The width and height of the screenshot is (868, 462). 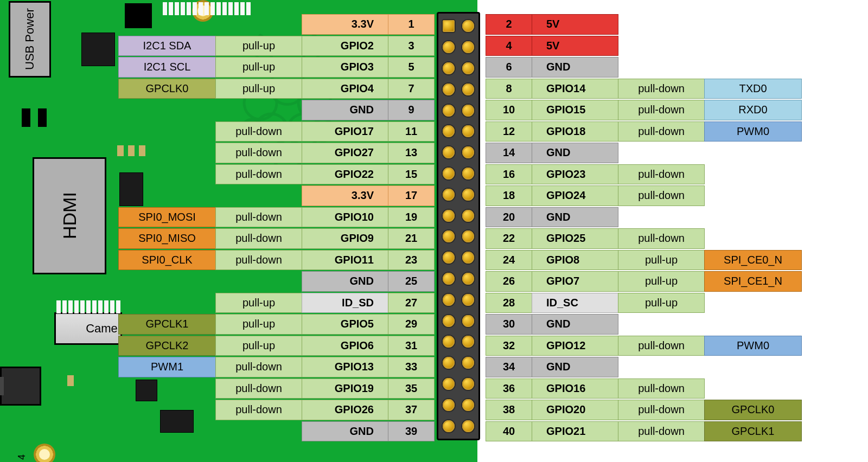 I want to click on pin-number: 17, so click(x=411, y=196).